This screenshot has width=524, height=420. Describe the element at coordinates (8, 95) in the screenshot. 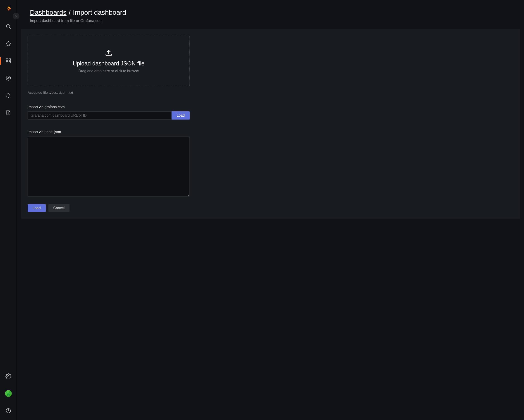

I see `bell-icon` at that location.